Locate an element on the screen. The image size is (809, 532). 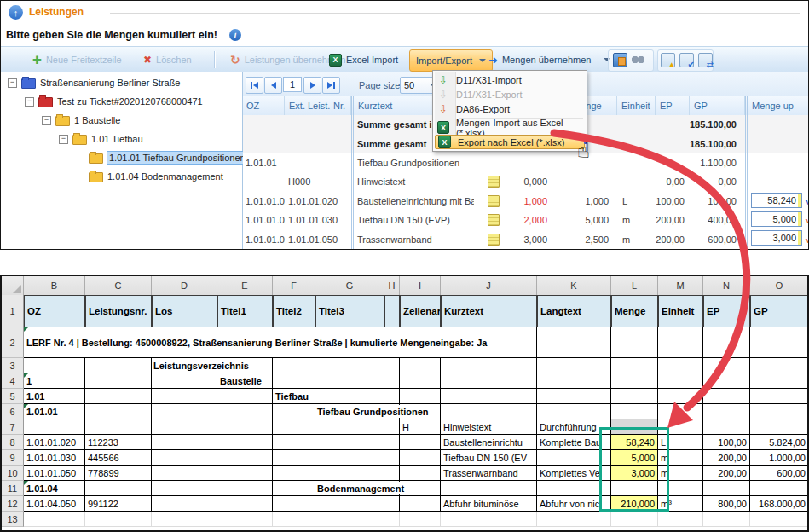
excel-cell-C4 is located at coordinates (118, 381).